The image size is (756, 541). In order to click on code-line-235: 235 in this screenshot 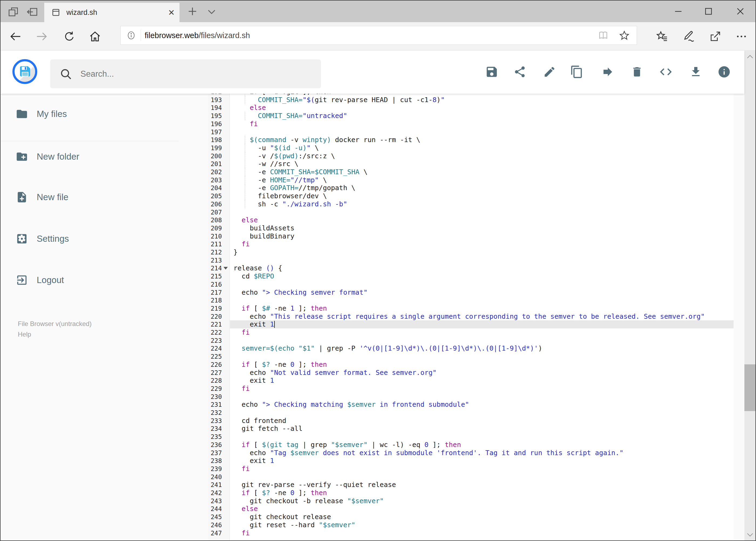, I will do `click(471, 437)`.